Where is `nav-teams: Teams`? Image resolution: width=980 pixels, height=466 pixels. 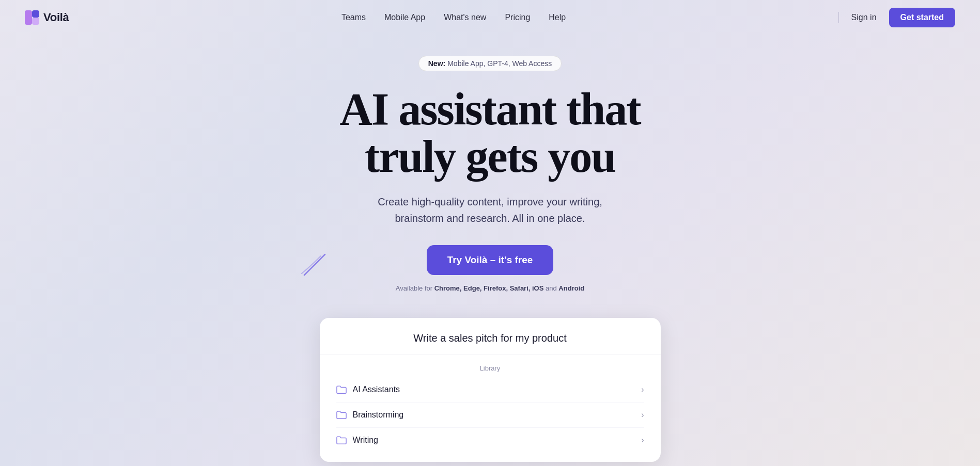 nav-teams: Teams is located at coordinates (353, 18).